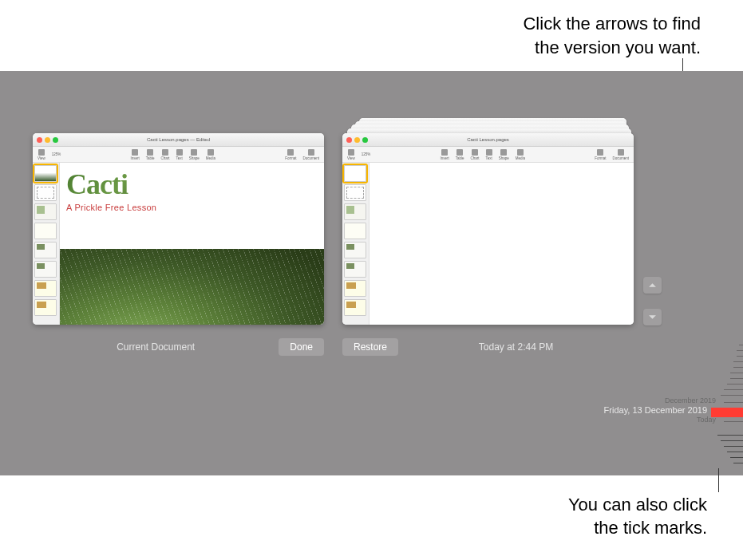 The height and width of the screenshot is (560, 743). What do you see at coordinates (653, 317) in the screenshot?
I see `next-version-button` at bounding box center [653, 317].